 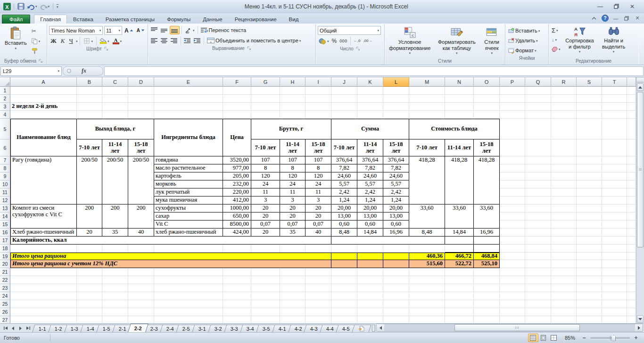 What do you see at coordinates (368, 41) in the screenshot?
I see `decrease-decimal-button: ,00→` at bounding box center [368, 41].